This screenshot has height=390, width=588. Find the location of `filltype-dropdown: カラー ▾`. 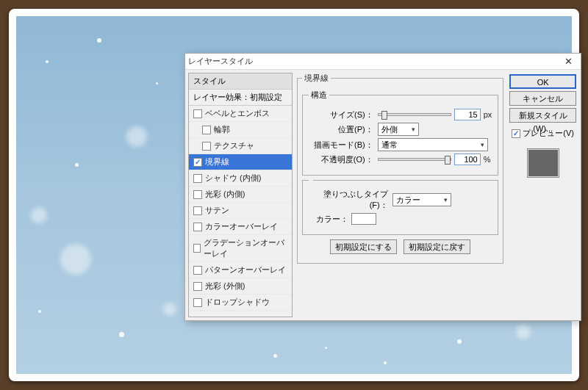

filltype-dropdown: カラー ▾ is located at coordinates (422, 200).